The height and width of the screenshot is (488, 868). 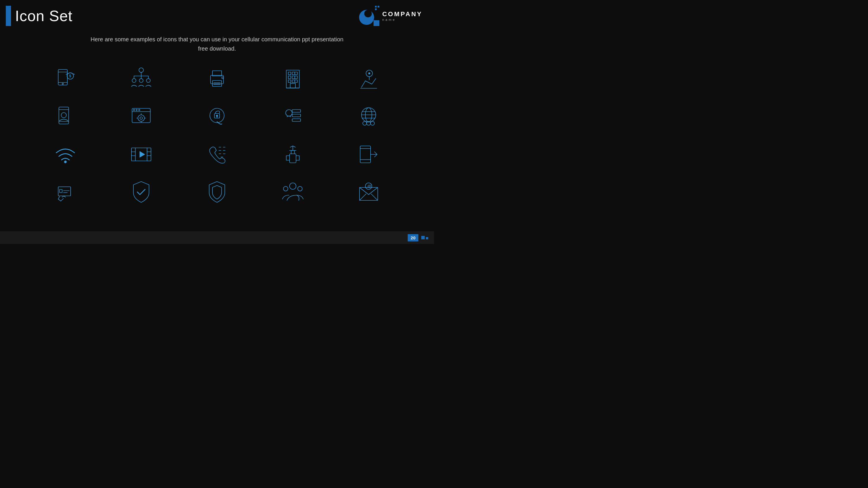 I want to click on logo-text: COMPANY name, so click(x=402, y=16).